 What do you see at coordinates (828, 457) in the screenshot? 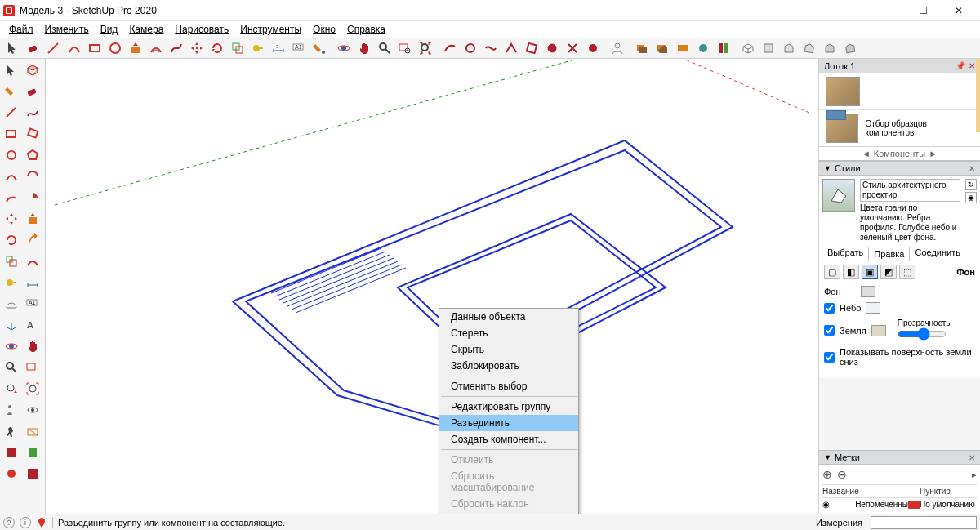
I see `collapse-icon: ▼` at bounding box center [828, 457].